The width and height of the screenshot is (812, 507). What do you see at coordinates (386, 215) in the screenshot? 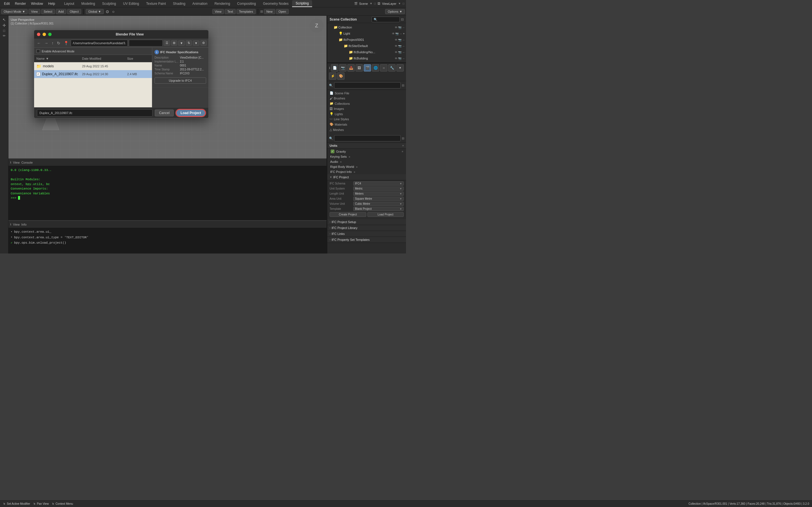
I see `load-project-sidebar-btn: Load Project` at bounding box center [386, 215].